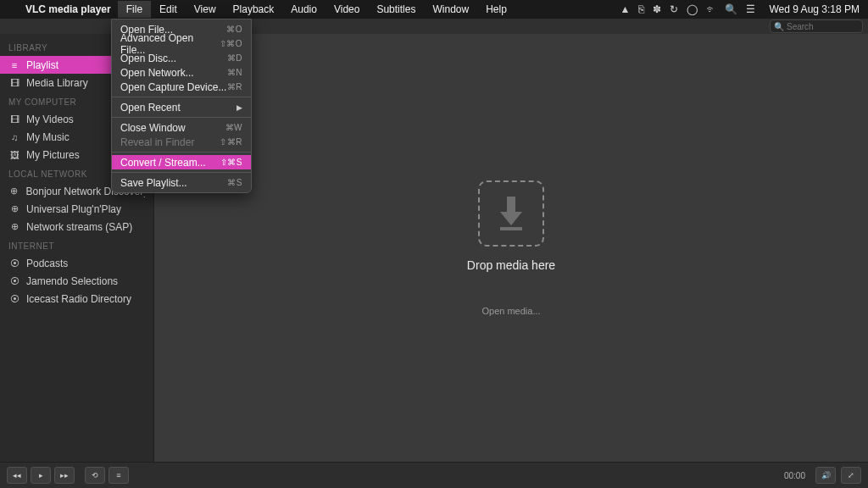 The image size is (868, 488). What do you see at coordinates (711, 9) in the screenshot?
I see `wifi-icon: ᯤ` at bounding box center [711, 9].